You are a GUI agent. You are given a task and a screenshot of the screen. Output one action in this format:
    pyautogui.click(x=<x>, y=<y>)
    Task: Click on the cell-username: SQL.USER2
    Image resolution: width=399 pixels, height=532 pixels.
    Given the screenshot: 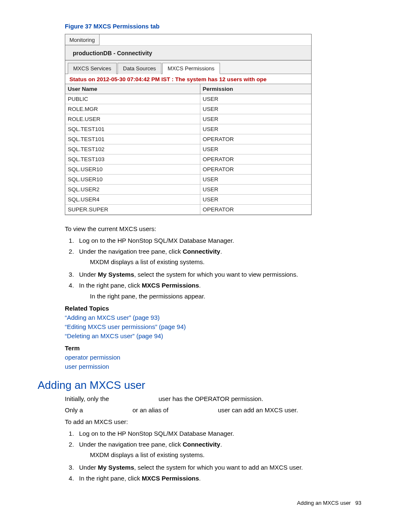 What is the action you would take?
    pyautogui.click(x=133, y=190)
    